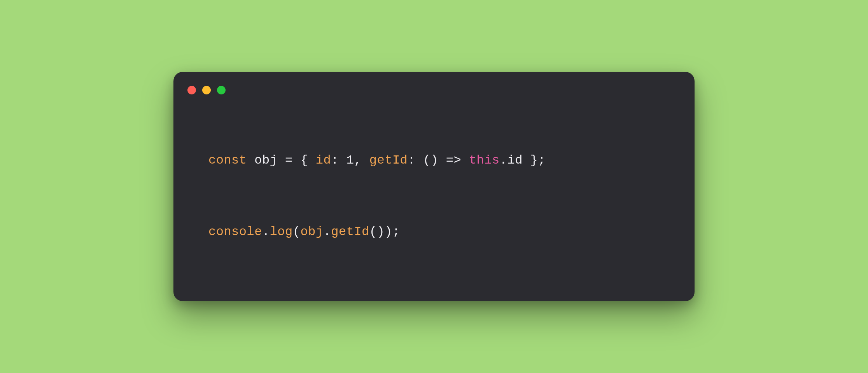  What do you see at coordinates (434, 160) in the screenshot?
I see `code-line-1: const obj = { id: 1, getId: () => this.i…` at bounding box center [434, 160].